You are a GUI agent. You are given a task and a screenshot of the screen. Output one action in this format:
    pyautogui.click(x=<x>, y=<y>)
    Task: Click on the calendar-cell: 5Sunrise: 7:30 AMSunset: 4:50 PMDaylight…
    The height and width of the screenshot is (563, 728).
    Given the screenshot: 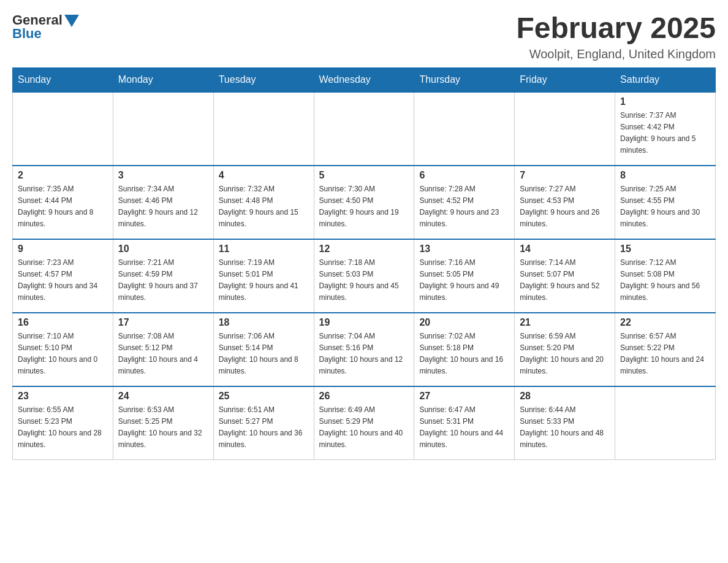 What is the action you would take?
    pyautogui.click(x=364, y=202)
    